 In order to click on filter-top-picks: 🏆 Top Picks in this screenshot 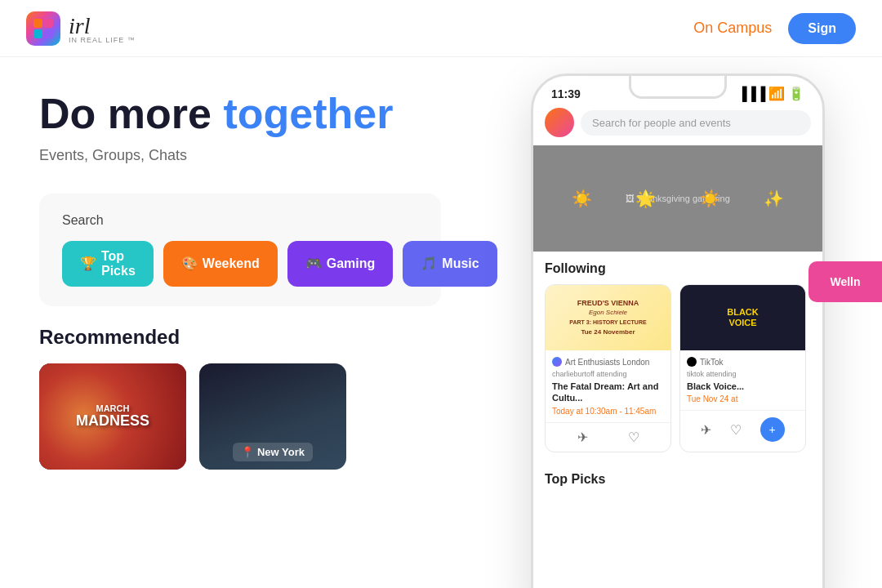, I will do `click(108, 264)`.